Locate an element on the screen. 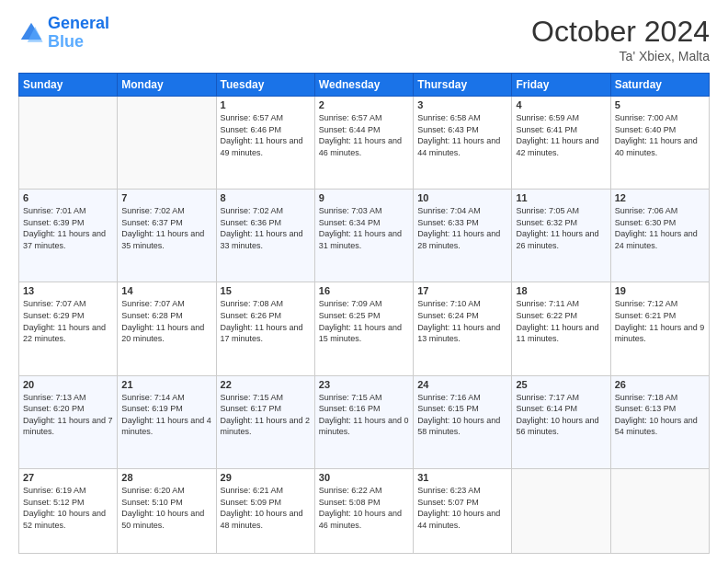 The width and height of the screenshot is (728, 563). day-detail: Sunrise: 7:10 AM Sunset: 6:24 PM Dayligh… is located at coordinates (462, 321).